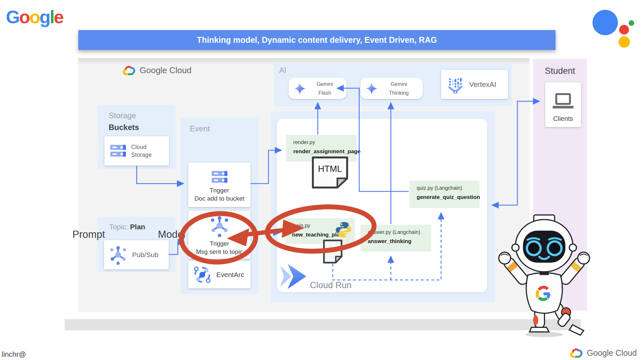 The image size is (644, 360). I want to click on topic-label-prefix: Topic:, so click(120, 227).